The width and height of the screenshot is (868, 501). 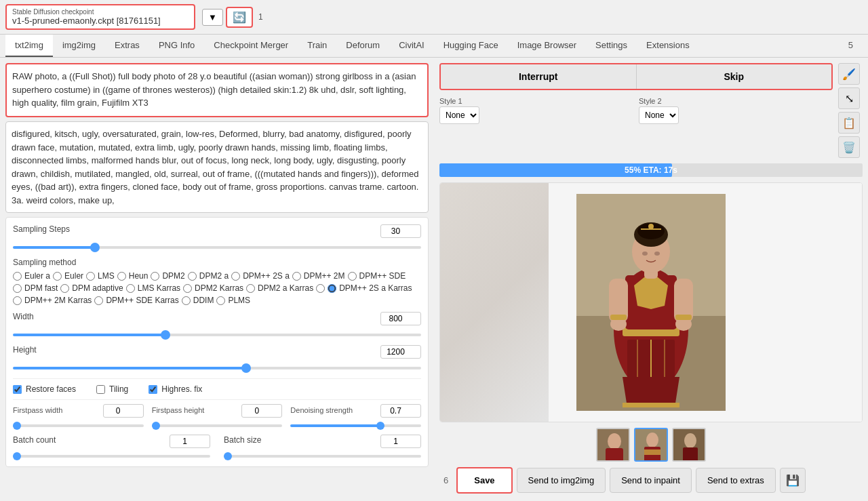 I want to click on tiling-option: Tiling, so click(x=113, y=389).